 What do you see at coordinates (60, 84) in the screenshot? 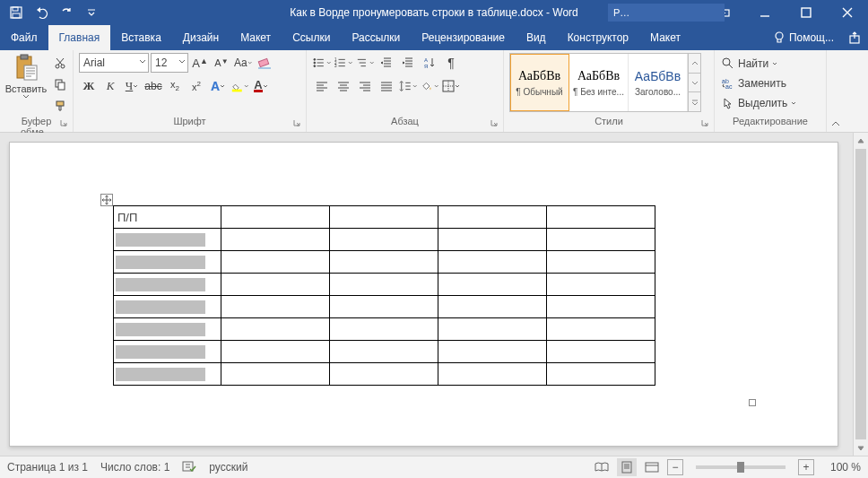
I see `copy-button` at bounding box center [60, 84].